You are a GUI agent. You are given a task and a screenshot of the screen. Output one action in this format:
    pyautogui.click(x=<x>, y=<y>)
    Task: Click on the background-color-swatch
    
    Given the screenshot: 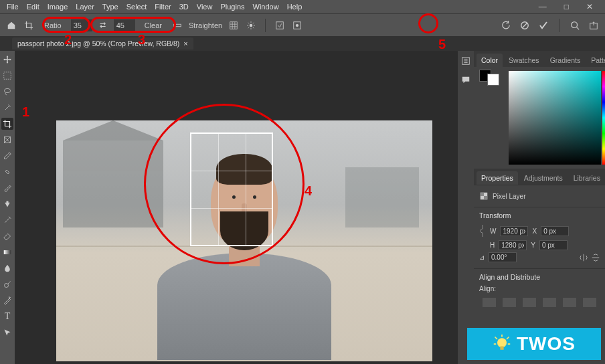 What is the action you would take?
    pyautogui.click(x=493, y=80)
    